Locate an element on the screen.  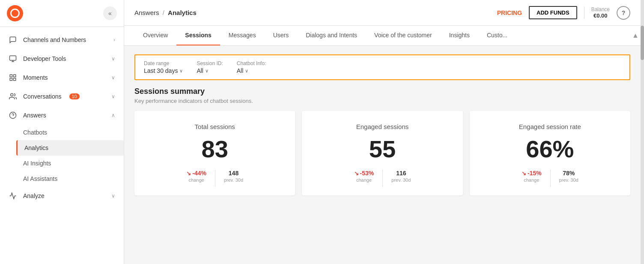
balance-amount: €0.00 is located at coordinates (600, 15).